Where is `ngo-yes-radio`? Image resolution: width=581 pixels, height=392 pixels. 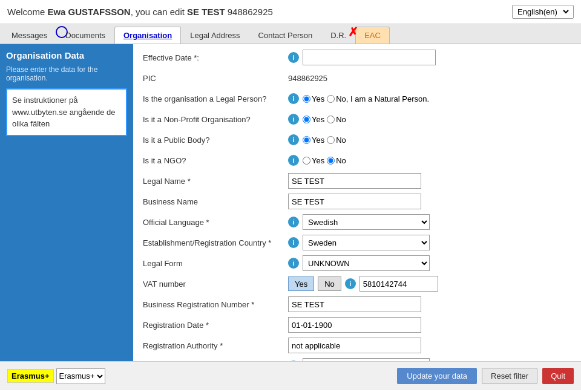
ngo-yes-radio is located at coordinates (306, 161).